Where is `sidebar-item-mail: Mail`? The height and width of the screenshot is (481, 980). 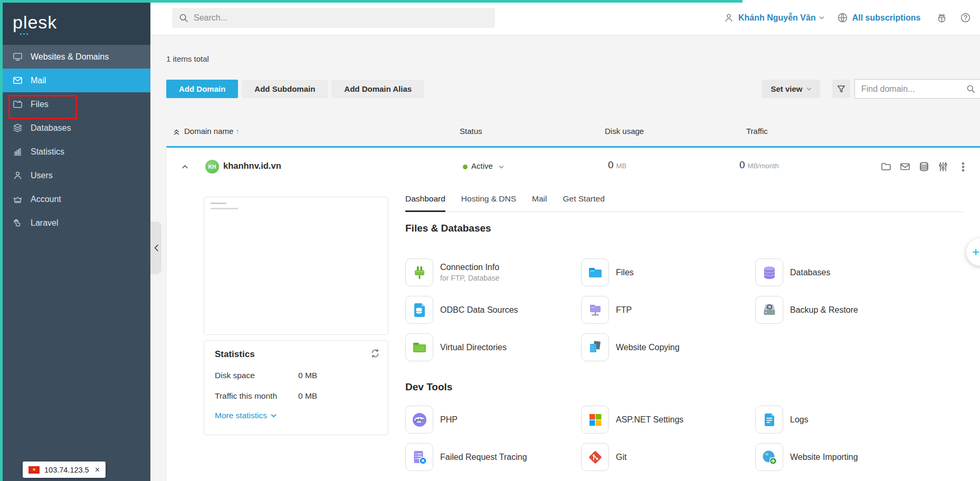
sidebar-item-mail: Mail is located at coordinates (75, 80).